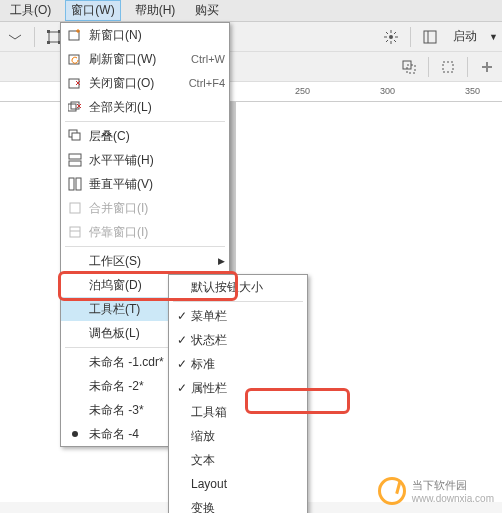  I want to click on add-icon, so click(487, 67).